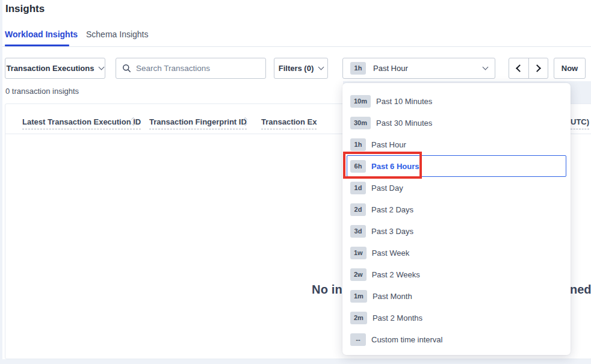 The width and height of the screenshot is (591, 364). Describe the element at coordinates (296, 362) in the screenshot. I see `page-bottom-strip` at that location.